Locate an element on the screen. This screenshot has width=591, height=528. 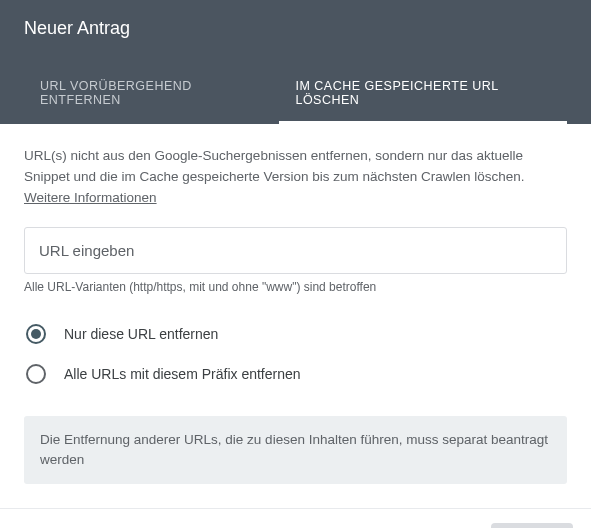
dialog-footer: Abbrechen Weiter is located at coordinates (296, 518).